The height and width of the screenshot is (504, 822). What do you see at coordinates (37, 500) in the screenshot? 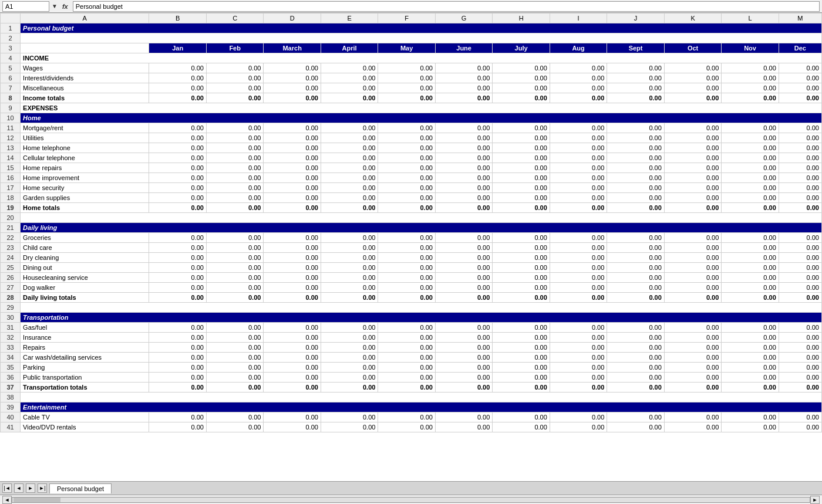
I see `scroll-thumb` at bounding box center [37, 500].